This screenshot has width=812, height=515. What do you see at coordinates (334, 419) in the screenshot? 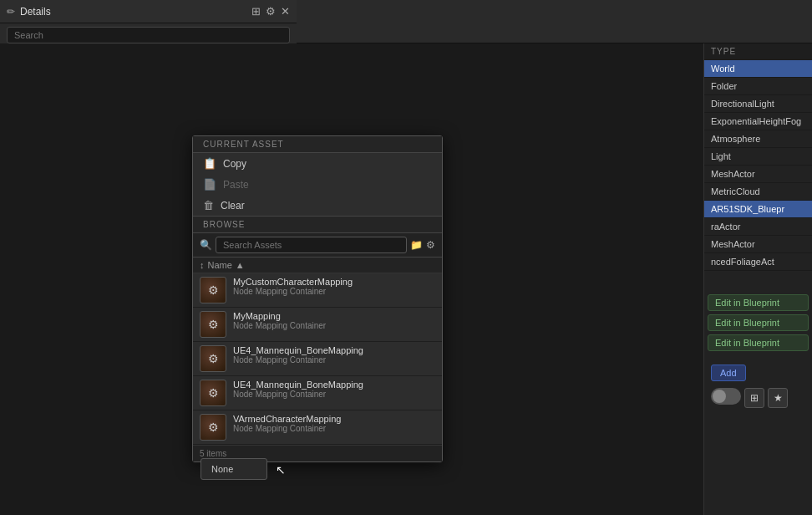
I see `asset-name-5: VArmedCharacterMapping` at bounding box center [334, 419].